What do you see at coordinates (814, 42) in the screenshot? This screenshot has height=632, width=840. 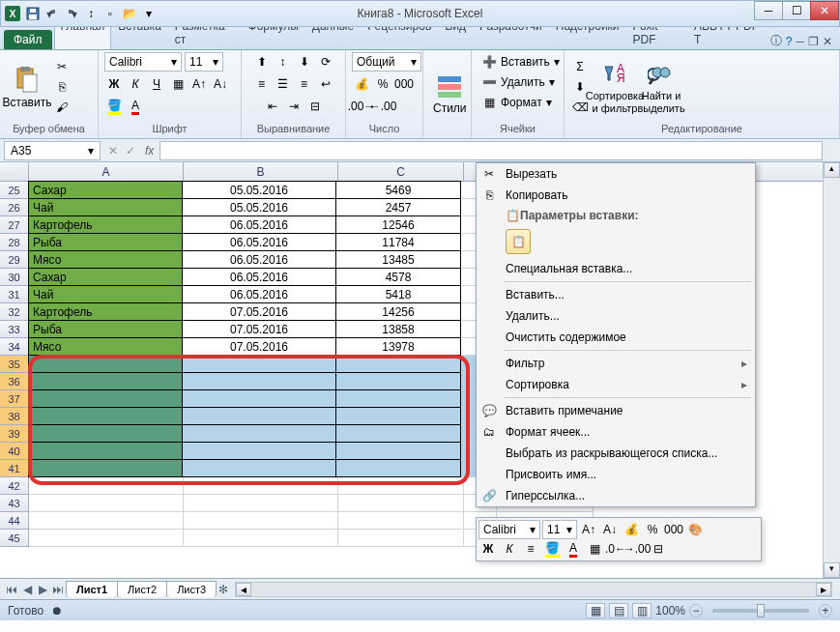 I see `win-restore-icon: ❐` at bounding box center [814, 42].